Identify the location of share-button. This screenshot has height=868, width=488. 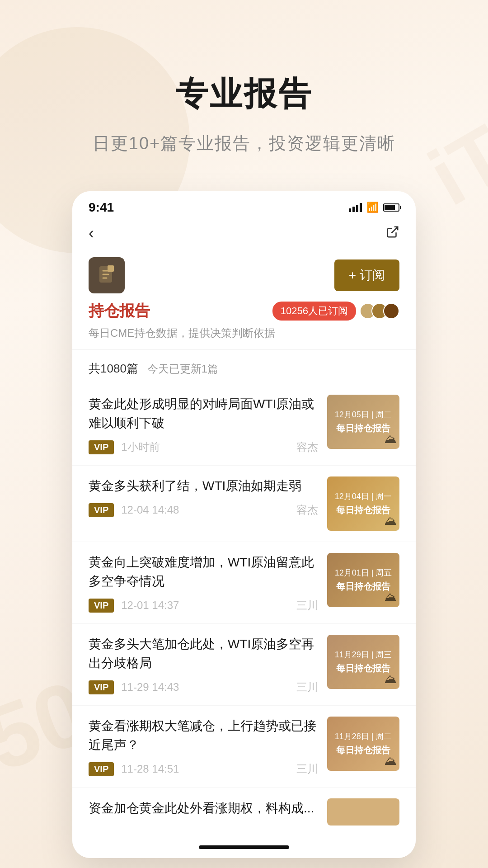
(393, 233).